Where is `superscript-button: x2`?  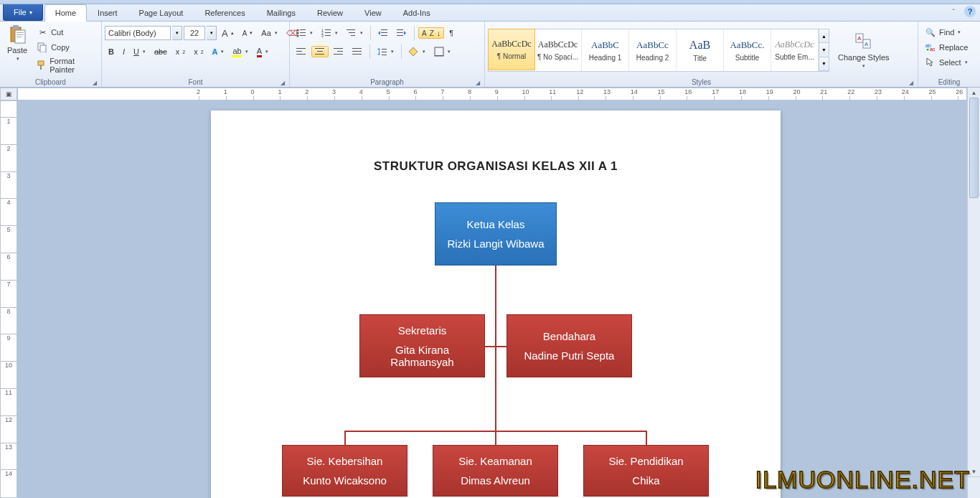 superscript-button: x2 is located at coordinates (198, 52).